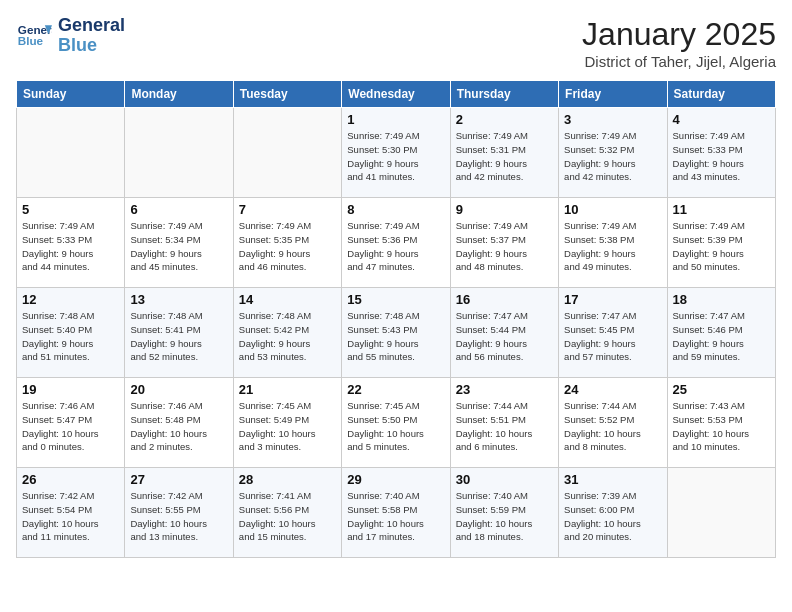 The height and width of the screenshot is (612, 792). What do you see at coordinates (71, 333) in the screenshot?
I see `calendar-cell: 12Sunrise: 7:48 AM Sunset: 5:40 PM Dayli…` at bounding box center [71, 333].